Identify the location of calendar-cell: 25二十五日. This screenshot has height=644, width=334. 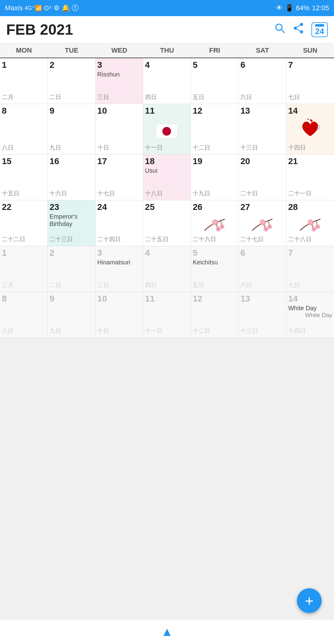
(167, 223).